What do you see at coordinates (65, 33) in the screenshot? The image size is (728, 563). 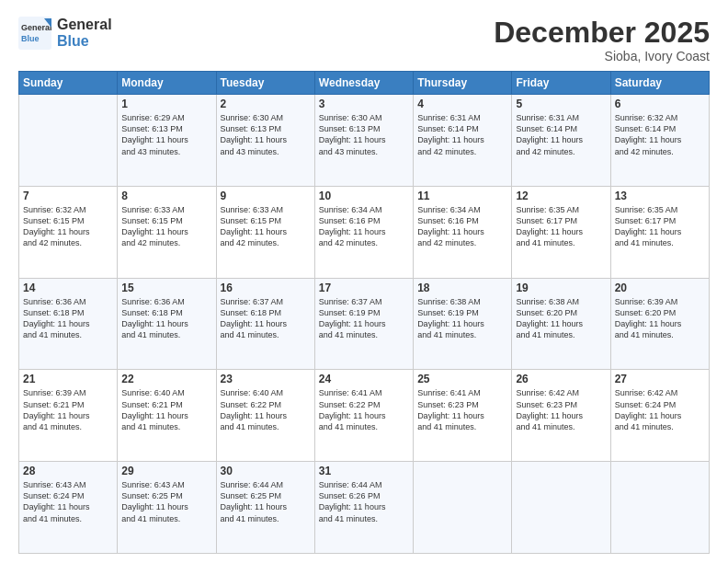 I see `logo: General Blue General Blue` at bounding box center [65, 33].